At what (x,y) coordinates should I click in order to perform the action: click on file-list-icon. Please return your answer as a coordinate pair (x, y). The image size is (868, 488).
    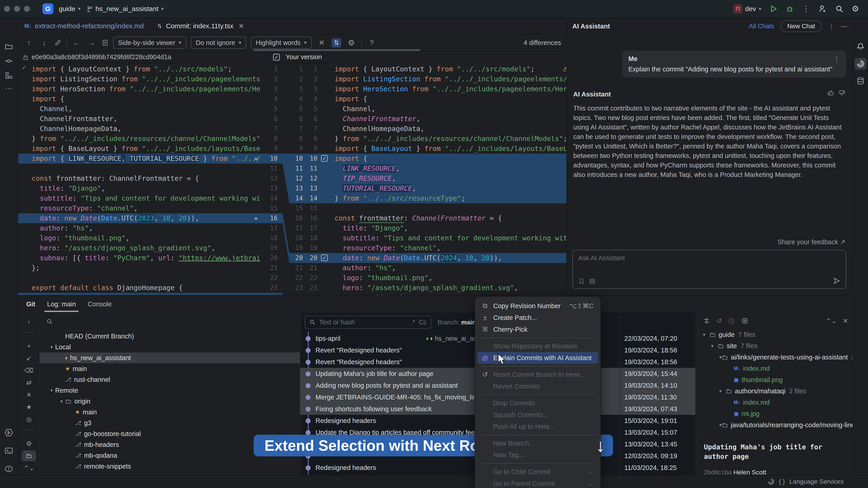
    Looking at the image, I should click on (105, 43).